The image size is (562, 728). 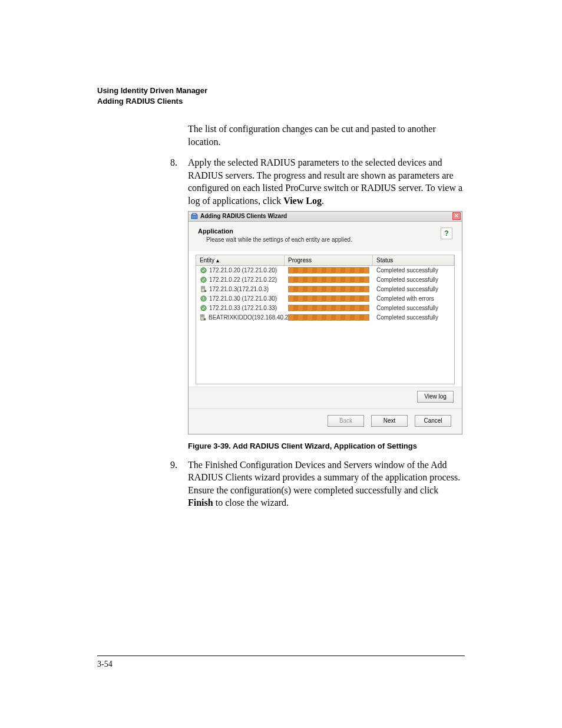 I want to click on wizard-titlebar: Adding RADIUS Clients Wizard ✕, so click(x=325, y=217).